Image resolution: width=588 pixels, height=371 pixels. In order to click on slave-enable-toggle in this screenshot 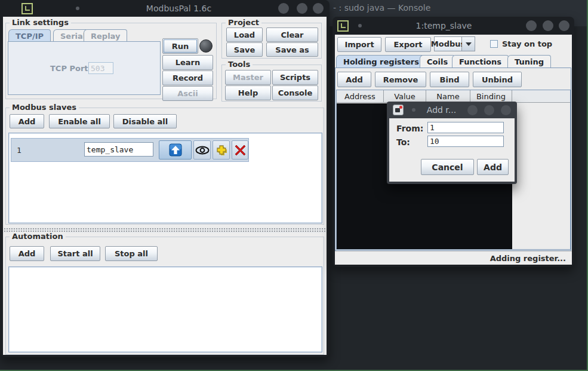, I will do `click(176, 150)`.